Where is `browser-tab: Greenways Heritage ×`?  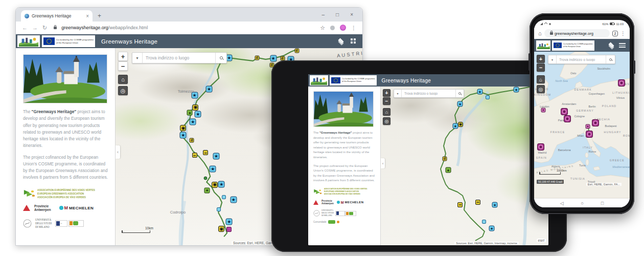
browser-tab: Greenways Heritage × is located at coordinates (57, 16).